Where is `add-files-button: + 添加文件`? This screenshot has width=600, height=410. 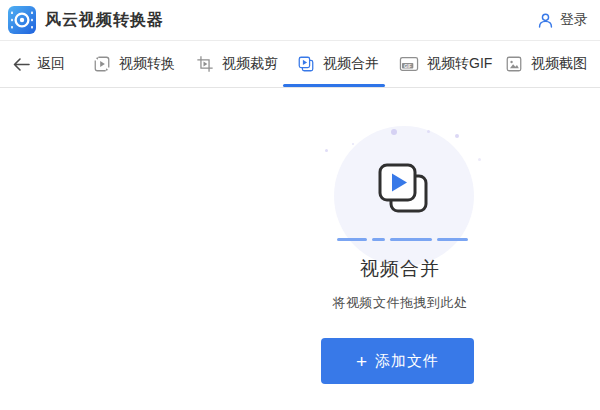 add-files-button: + 添加文件 is located at coordinates (398, 361).